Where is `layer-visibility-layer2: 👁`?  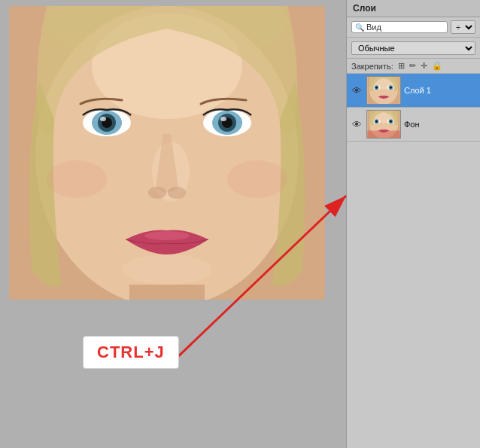 layer-visibility-layer2: 👁 is located at coordinates (357, 124).